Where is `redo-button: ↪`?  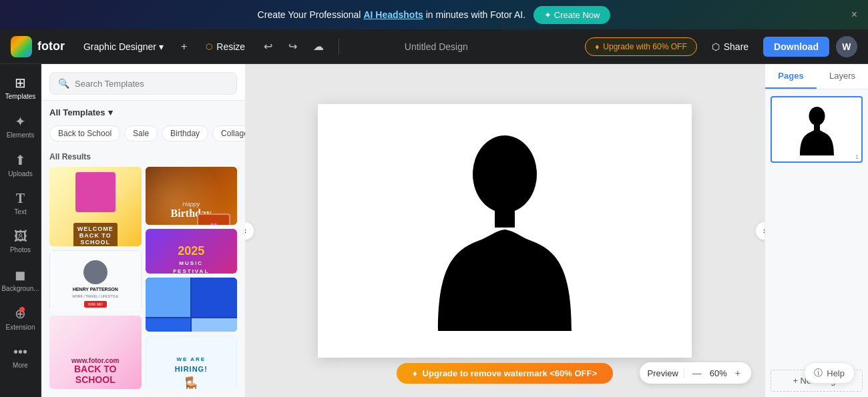
redo-button: ↪ is located at coordinates (292, 47).